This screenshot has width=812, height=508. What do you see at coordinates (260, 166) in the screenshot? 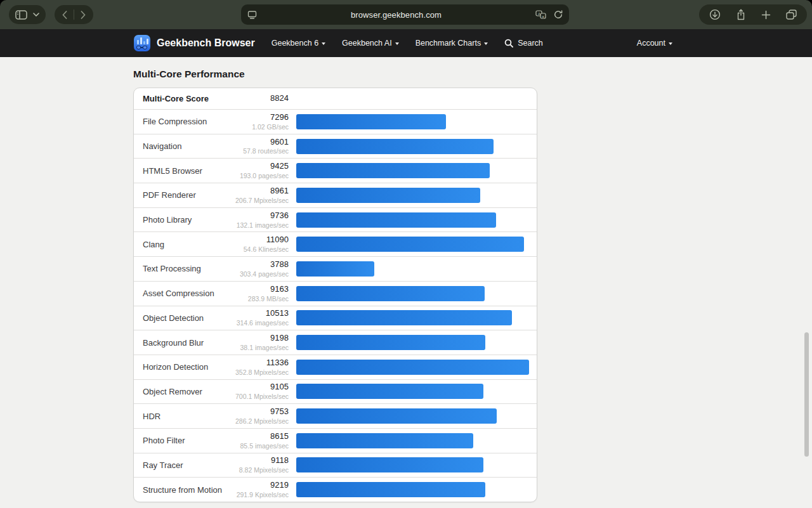
I see `benchmark-score: 9425` at bounding box center [260, 166].